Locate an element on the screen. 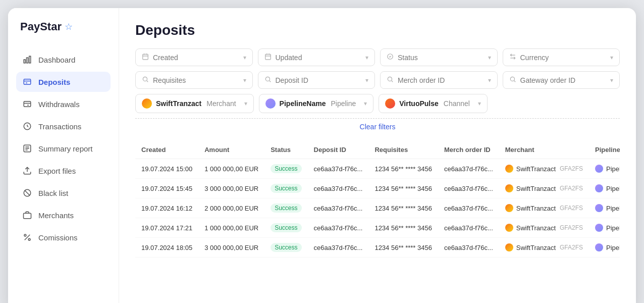  pipeline-filter-type: Pipeline is located at coordinates (343, 104).